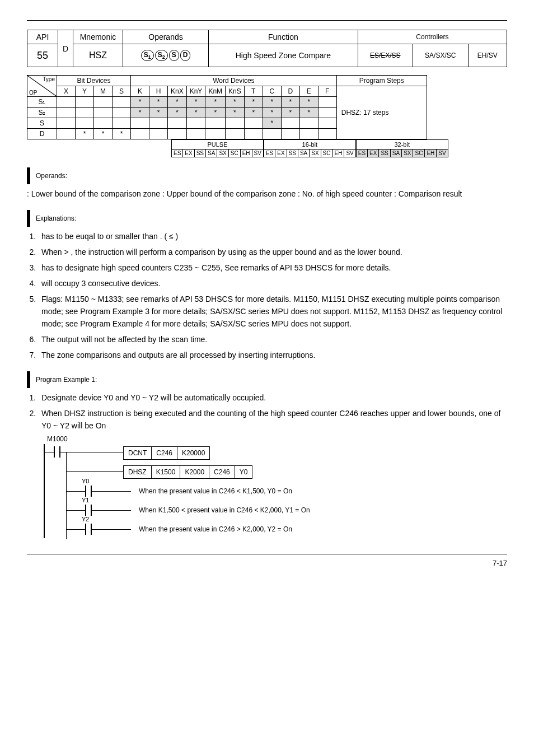 This screenshot has width=534, height=756. I want to click on section-title: Program Example 1:, so click(66, 380).